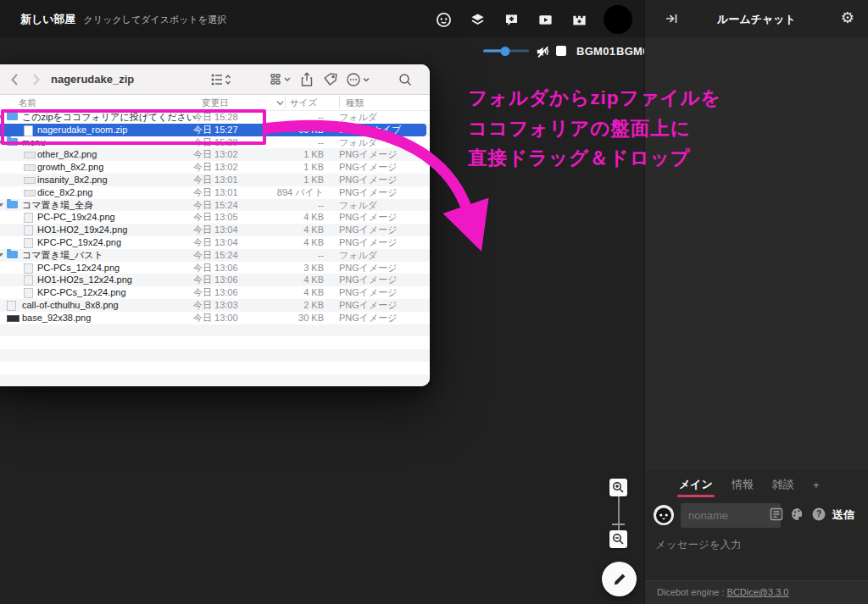 The height and width of the screenshot is (604, 868). Describe the element at coordinates (777, 515) in the screenshot. I see `chat-palette-icon` at that location.